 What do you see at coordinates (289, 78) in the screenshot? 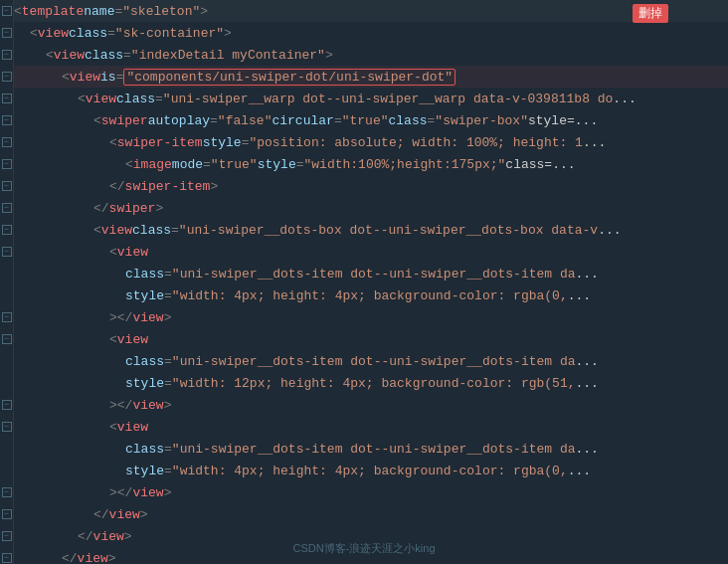
I see `code-token: "components/uni-swiper-dot/uni-swiper-do…` at bounding box center [289, 78].